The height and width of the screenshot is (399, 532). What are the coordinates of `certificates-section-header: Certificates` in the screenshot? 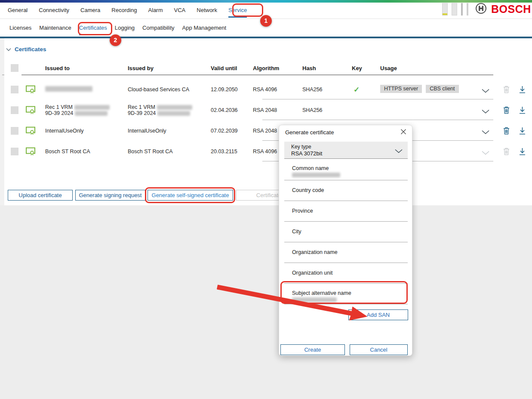 It's located at (26, 49).